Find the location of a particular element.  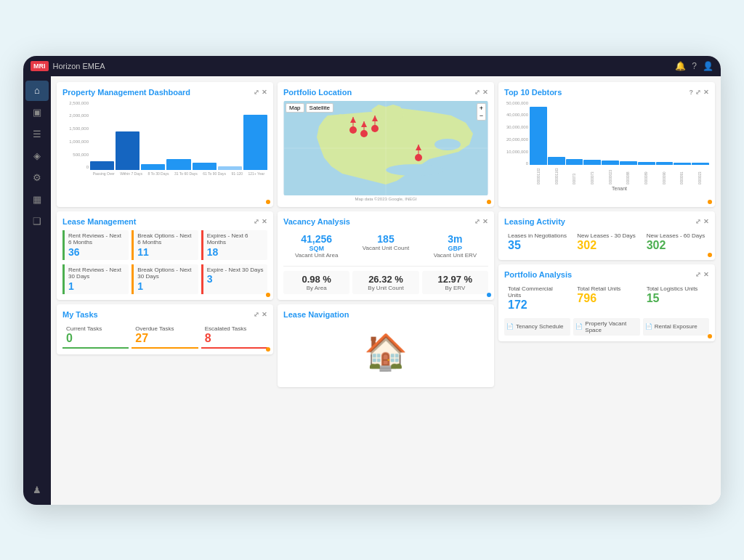

mri-logo-text: MRI is located at coordinates (39, 66).